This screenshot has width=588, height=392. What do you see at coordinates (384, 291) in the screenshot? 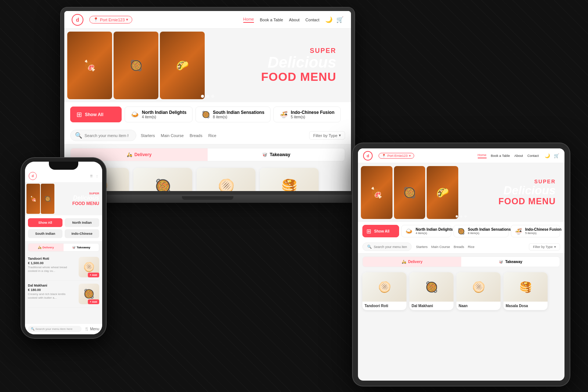
I see `tablet-food-card-1: 🫓 Tandoori Roti` at bounding box center [384, 291].